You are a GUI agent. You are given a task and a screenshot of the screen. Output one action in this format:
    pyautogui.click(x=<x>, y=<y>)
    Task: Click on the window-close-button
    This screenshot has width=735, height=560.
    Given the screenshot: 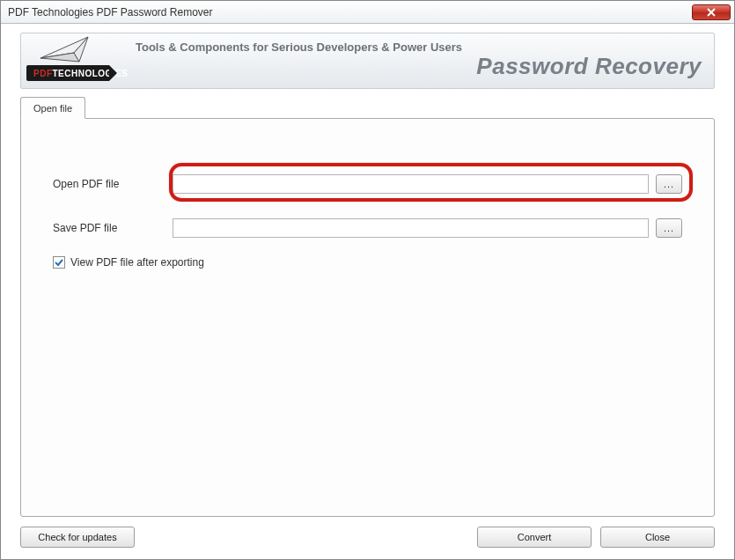 What is the action you would take?
    pyautogui.click(x=711, y=12)
    